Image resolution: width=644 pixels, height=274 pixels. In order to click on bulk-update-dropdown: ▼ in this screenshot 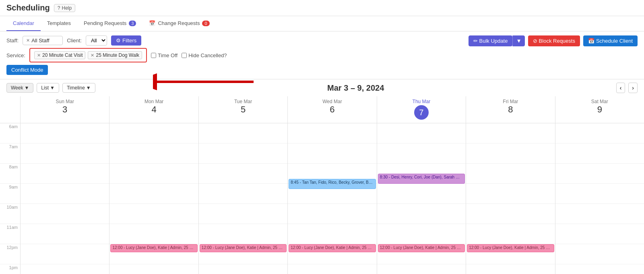, I will do `click(518, 41)`.